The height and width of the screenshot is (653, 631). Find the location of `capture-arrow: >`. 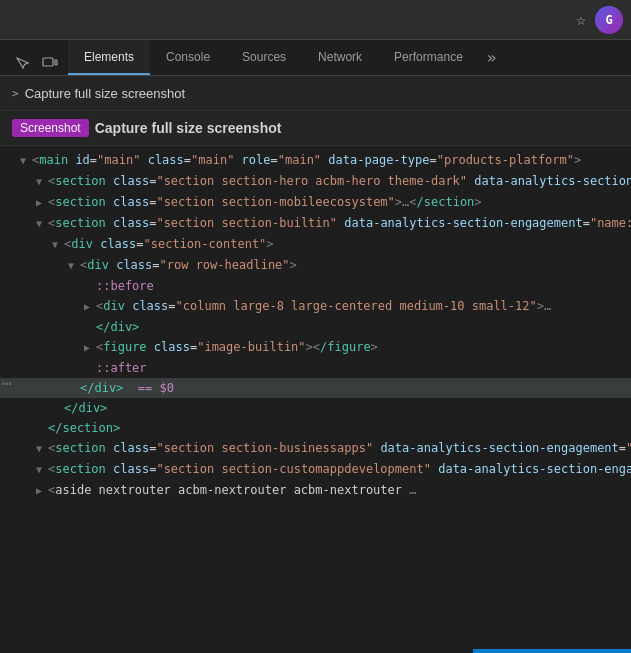

capture-arrow: > is located at coordinates (16, 94).